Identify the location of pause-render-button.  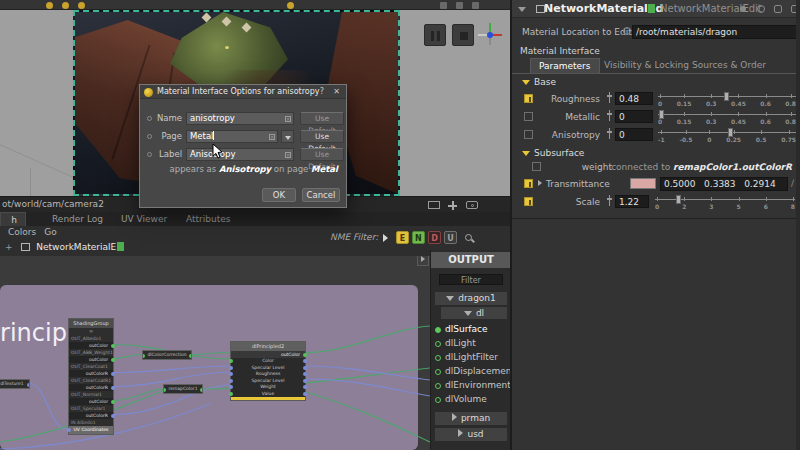
(435, 35).